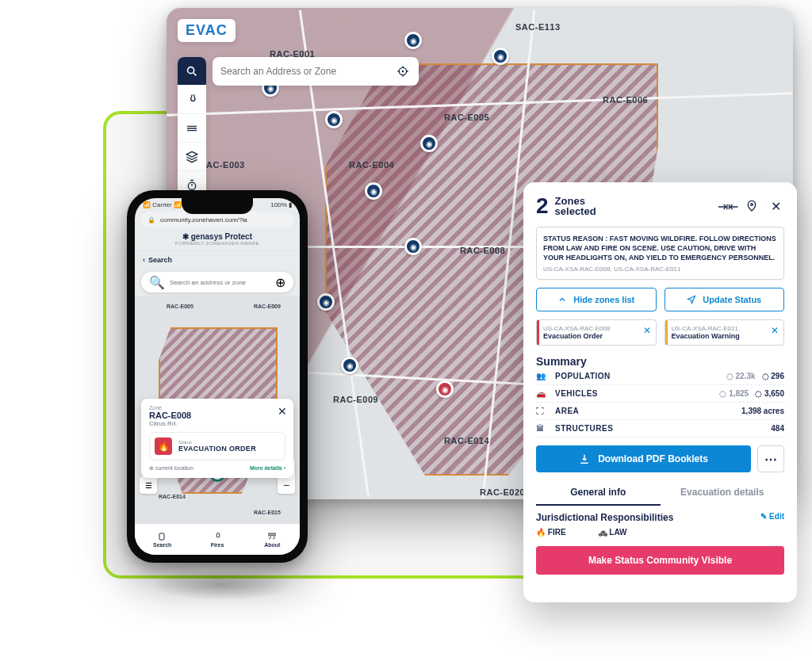 The width and height of the screenshot is (812, 661). What do you see at coordinates (268, 468) in the screenshot?
I see `more-details-link: More details ›` at bounding box center [268, 468].